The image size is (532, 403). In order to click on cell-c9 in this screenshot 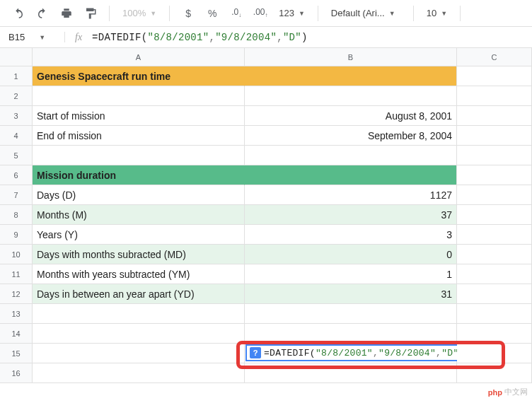, I will do `click(495, 235)`.